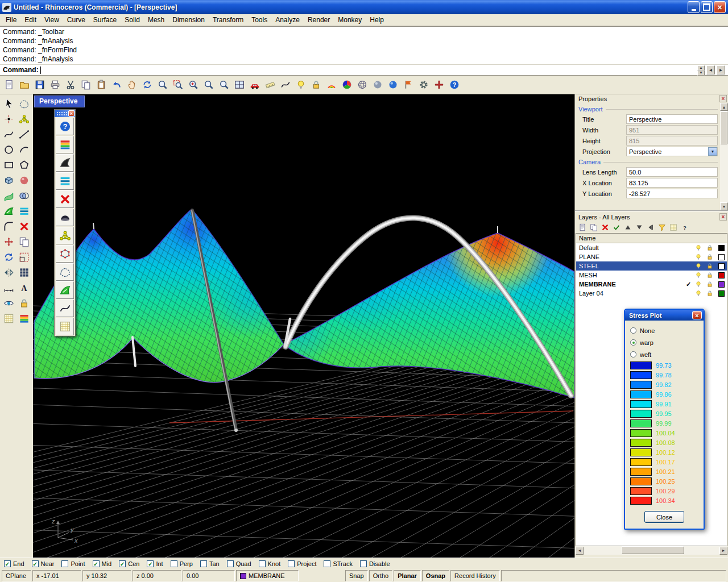  Describe the element at coordinates (332, 85) in the screenshot. I see `render` at that location.